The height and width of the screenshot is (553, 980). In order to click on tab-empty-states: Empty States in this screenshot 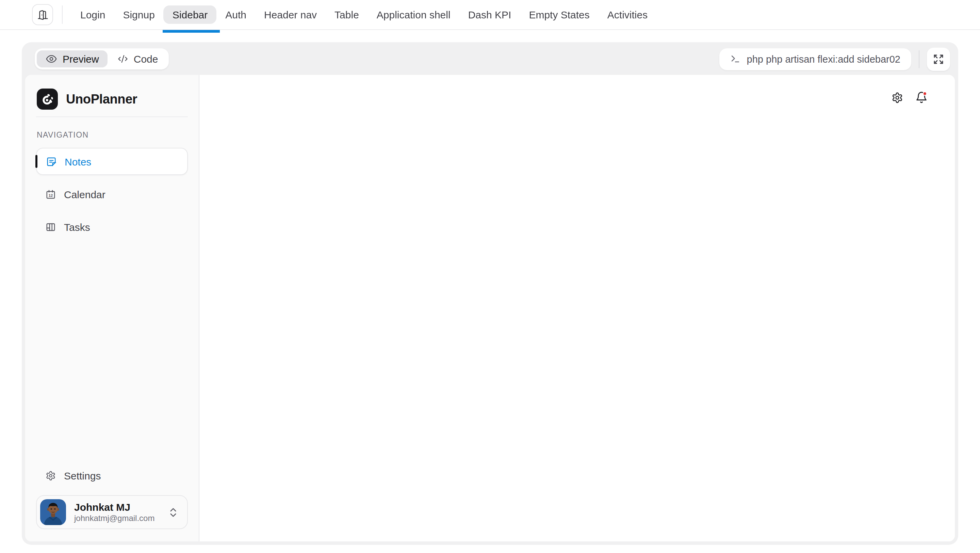, I will do `click(559, 14)`.